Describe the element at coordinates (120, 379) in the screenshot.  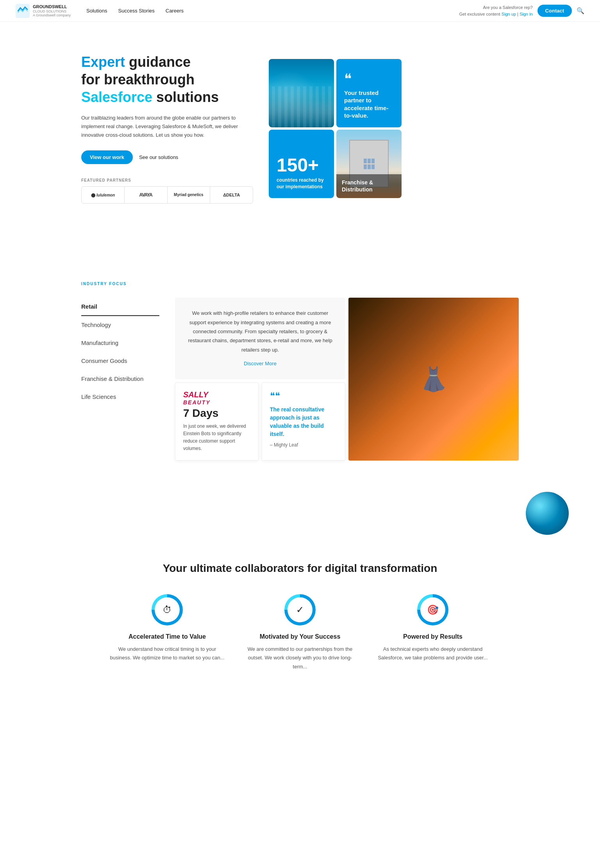
I see `industry-nav: Retail Technology Manufacturing Consumer…` at that location.